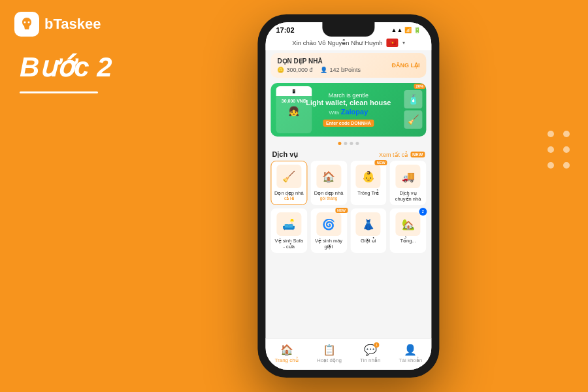 The height and width of the screenshot is (392, 588). What do you see at coordinates (299, 70) in the screenshot?
I see `wallet-value: 300,000 đ` at bounding box center [299, 70].